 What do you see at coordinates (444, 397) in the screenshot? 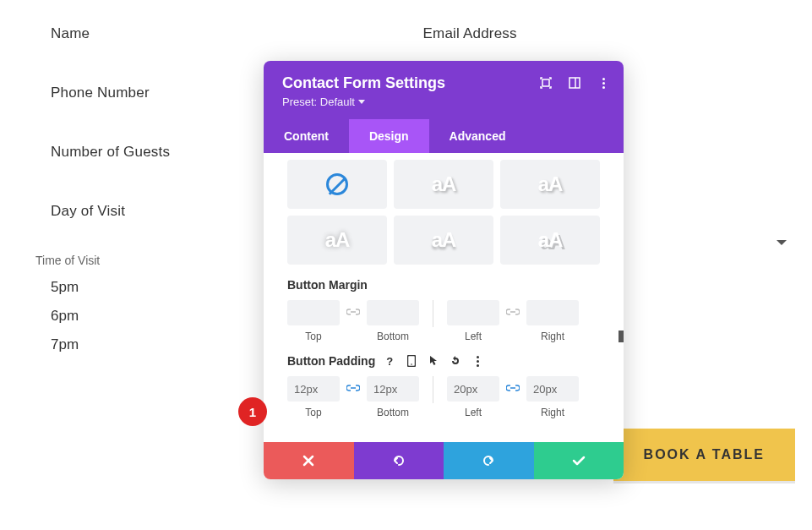
I see `button-padding-controls: Top Bottom Left Right` at bounding box center [444, 397].